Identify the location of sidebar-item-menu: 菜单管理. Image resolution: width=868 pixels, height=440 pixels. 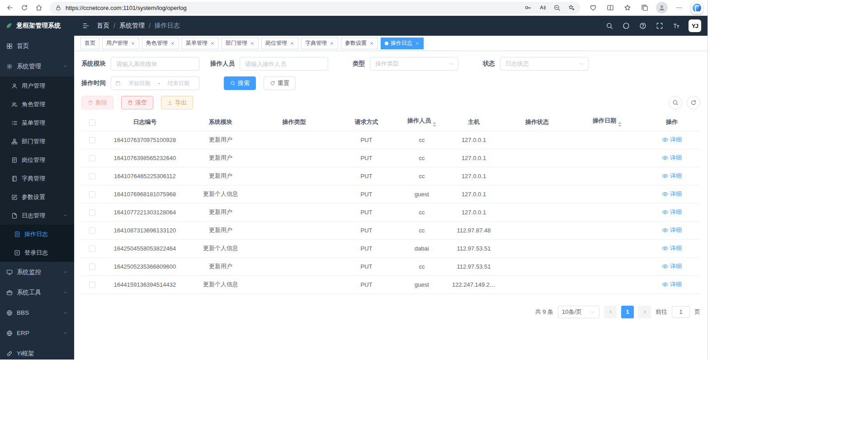
(37, 123).